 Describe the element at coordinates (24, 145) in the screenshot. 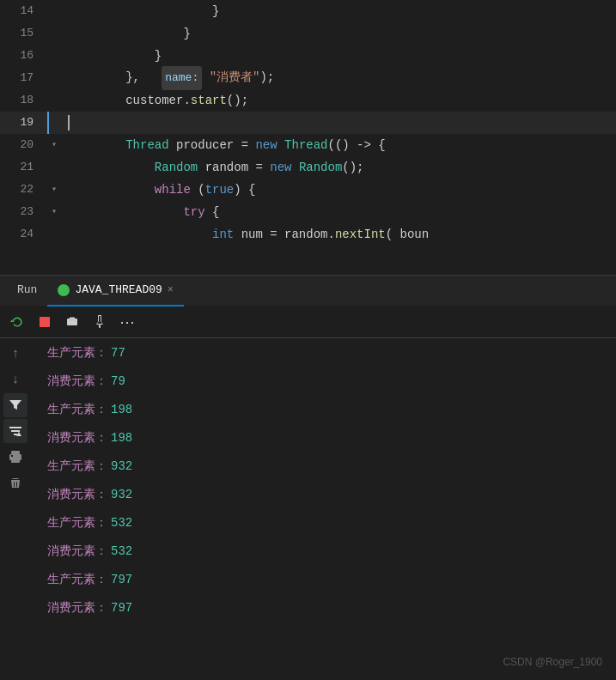

I see `line-number: 20` at that location.